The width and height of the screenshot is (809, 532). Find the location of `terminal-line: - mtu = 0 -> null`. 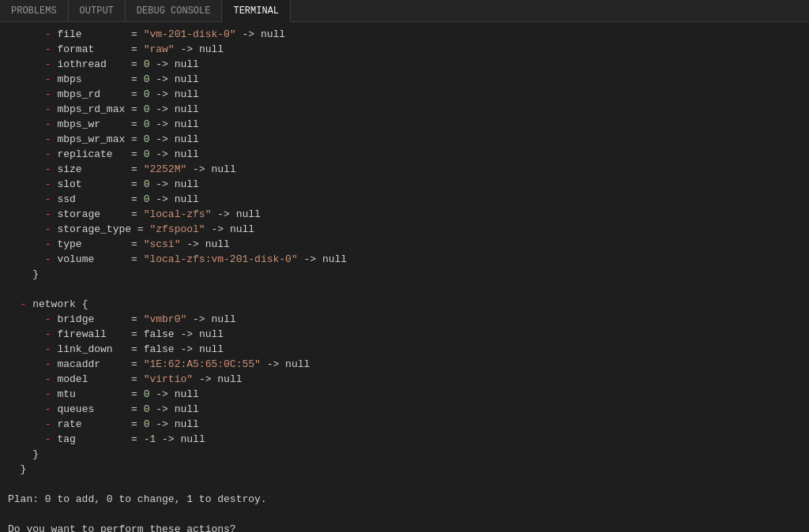

terminal-line: - mtu = 0 -> null is located at coordinates (404, 395).